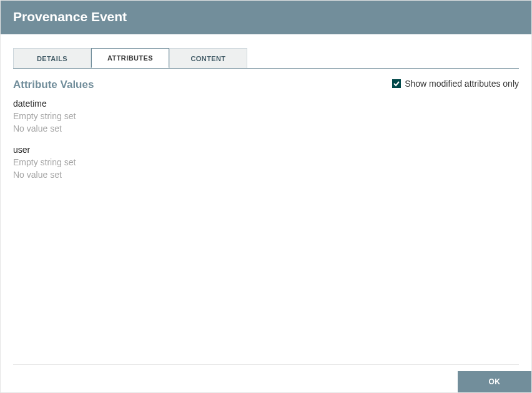 The height and width of the screenshot is (393, 532). Describe the element at coordinates (266, 379) in the screenshot. I see `dialog-actions: OK` at that location.